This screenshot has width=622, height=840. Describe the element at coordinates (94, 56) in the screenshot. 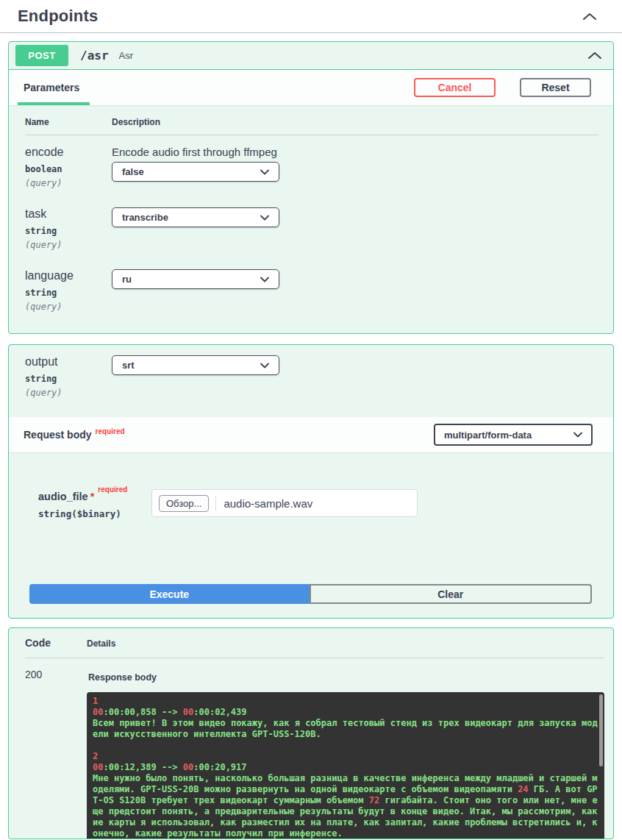

I see `endpoint-path: /asr` at that location.